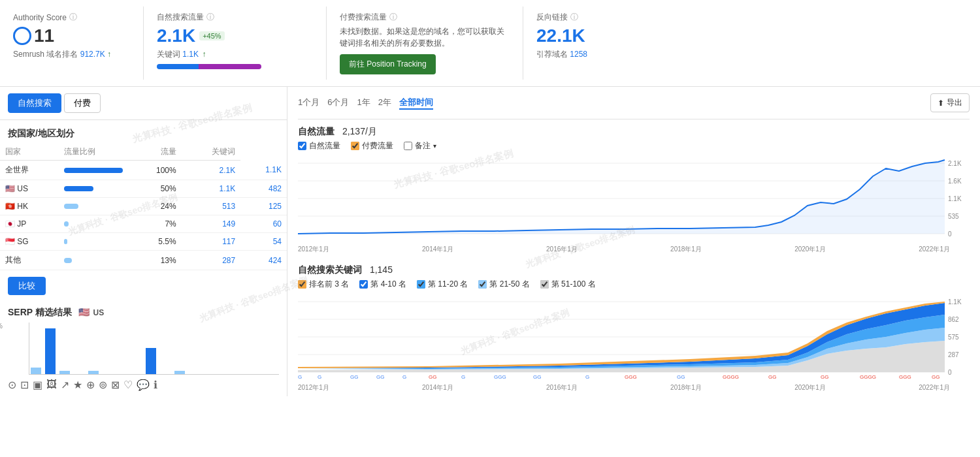 This screenshot has width=980, height=457. I want to click on traffic-x-labels: 2012年1月 2014年1月 2016年1月 2018年1月 2020年1月 …, so click(634, 249).